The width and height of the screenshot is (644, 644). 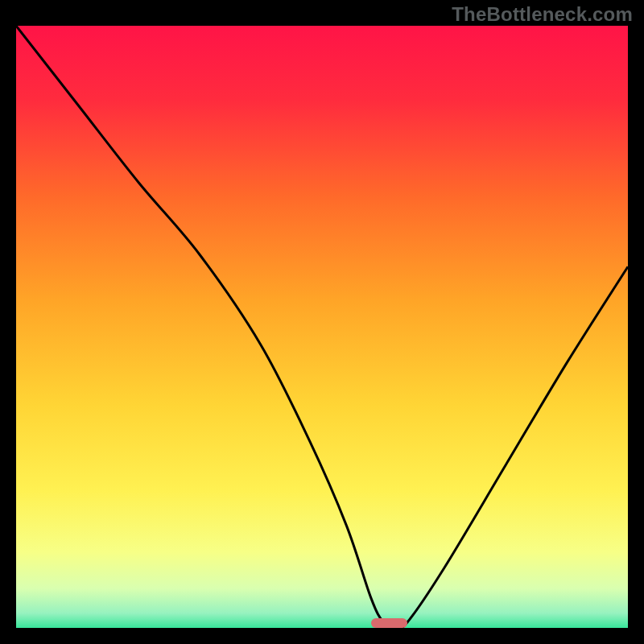 What do you see at coordinates (543, 14) in the screenshot?
I see `watermark-text: TheBottleneck.com` at bounding box center [543, 14].